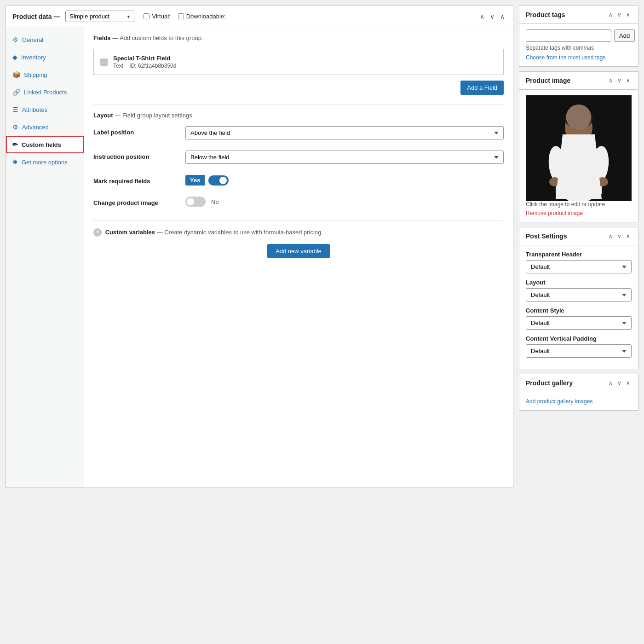  What do you see at coordinates (579, 298) in the screenshot?
I see `post-settings-box: Post Settings ∧ ∨ ∧ Transparent Header D…` at bounding box center [579, 298].